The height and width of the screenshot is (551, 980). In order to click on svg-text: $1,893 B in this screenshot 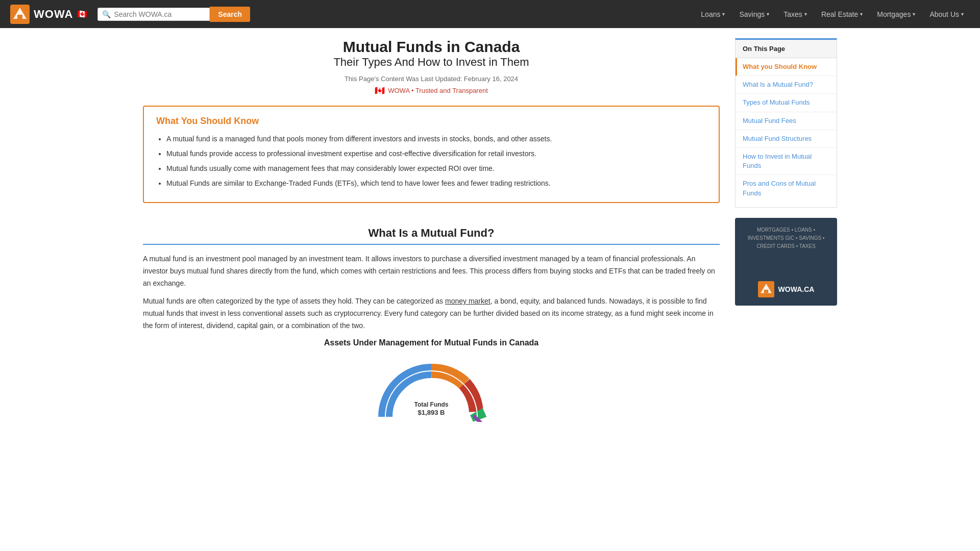, I will do `click(432, 412)`.